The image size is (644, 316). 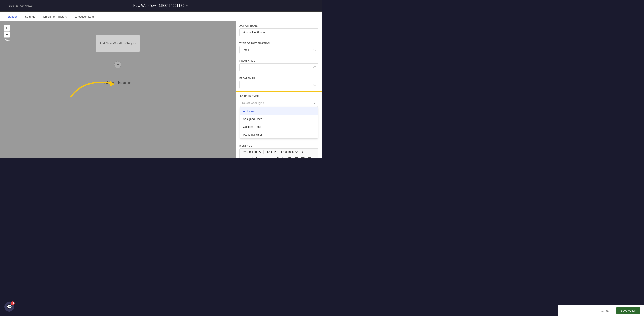 What do you see at coordinates (278, 157) in the screenshot?
I see `bold-btn: B` at bounding box center [278, 157].